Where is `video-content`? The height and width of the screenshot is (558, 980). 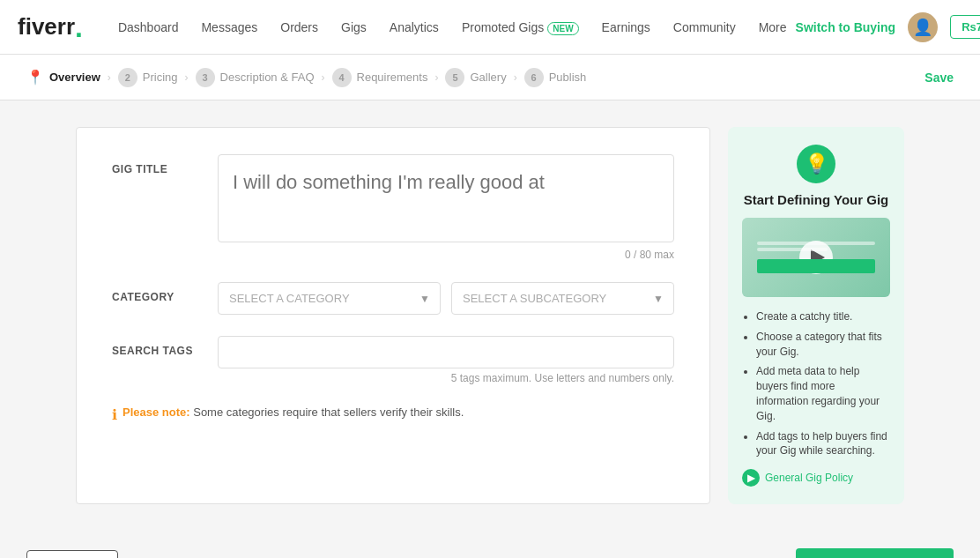
video-content is located at coordinates (816, 257).